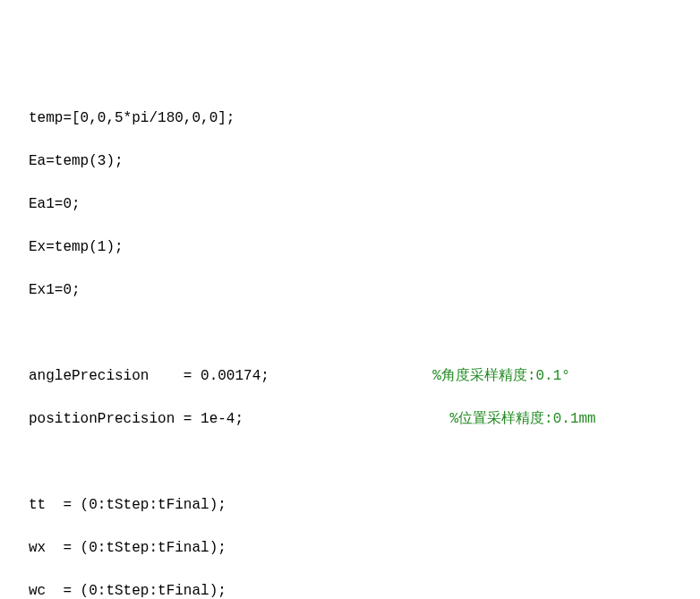  I want to click on code-line: Ea=temp(3);, so click(364, 161).